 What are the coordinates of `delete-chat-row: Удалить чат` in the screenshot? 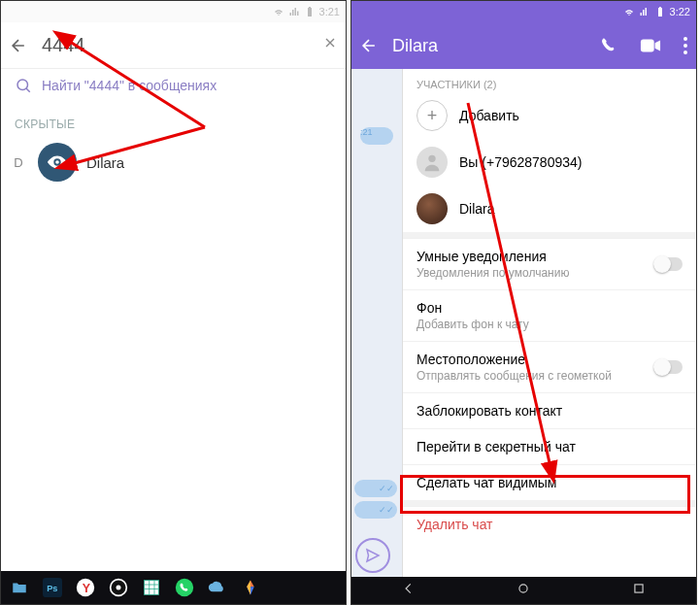 It's located at (550, 524).